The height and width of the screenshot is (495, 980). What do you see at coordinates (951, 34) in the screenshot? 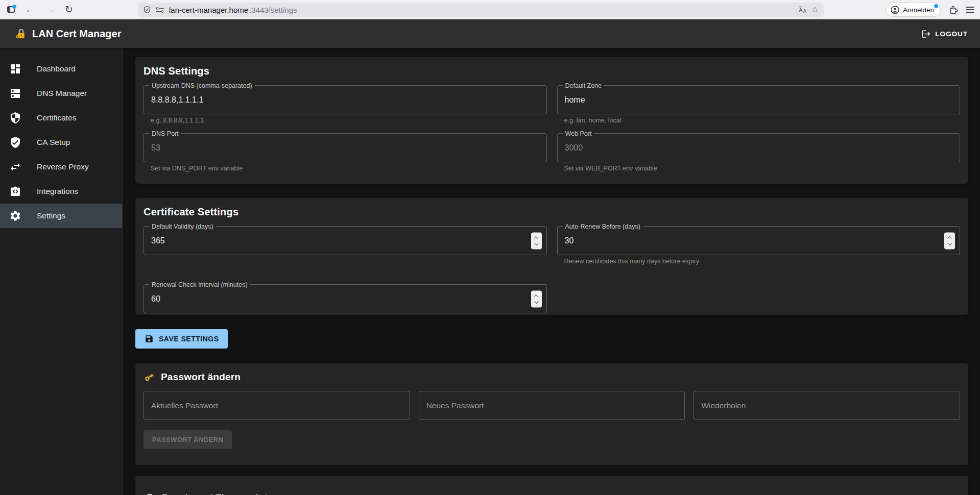
I see `logout-label: LOGOUT` at bounding box center [951, 34].